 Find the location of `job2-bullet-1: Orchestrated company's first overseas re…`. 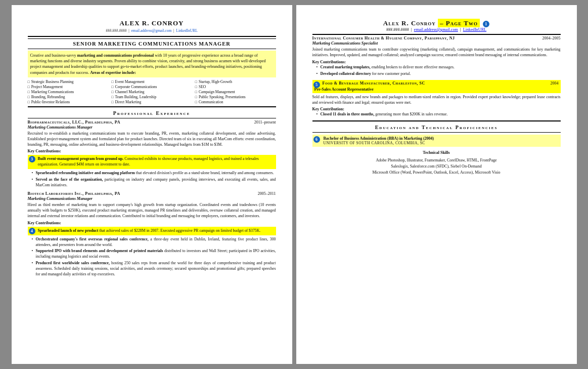

job2-bullet-1: Orchestrated company's first overseas re… is located at coordinates (154, 242).